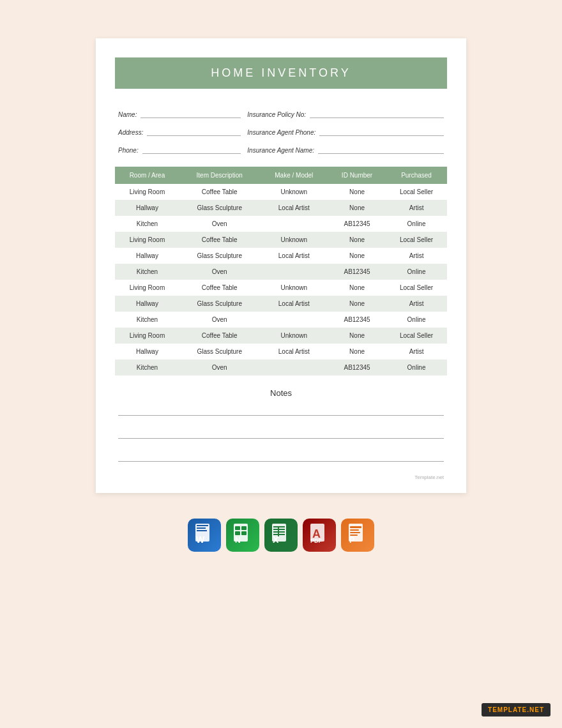  Describe the element at coordinates (346, 131) in the screenshot. I see `insurance-phone-field-group: Insurance Agent Phone:` at that location.